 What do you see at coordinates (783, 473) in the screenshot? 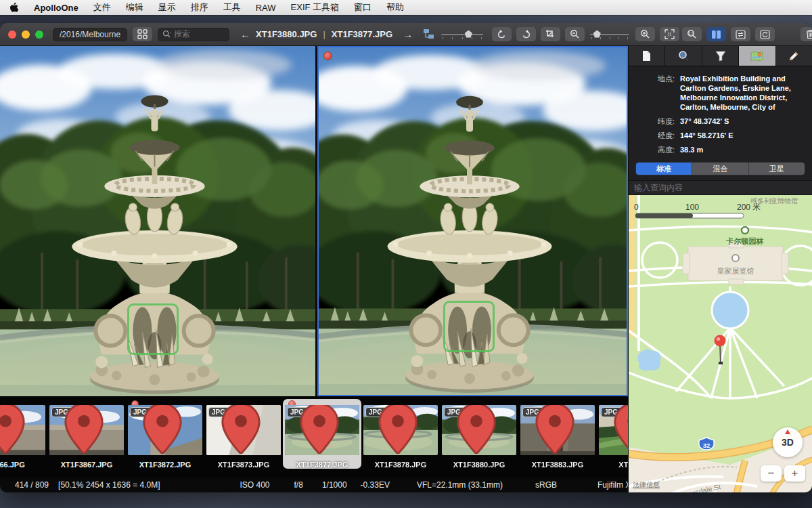
I see `map-zoom-controls: − +` at bounding box center [783, 473].